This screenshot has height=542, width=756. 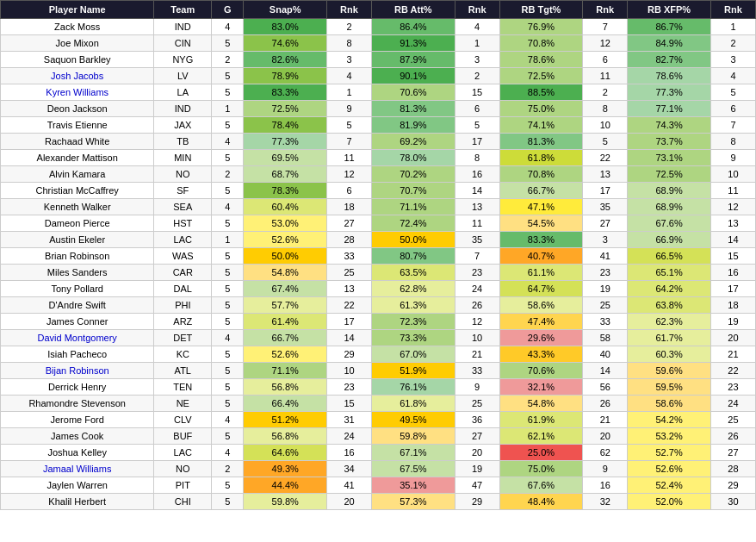 I want to click on player-name: Rhamondre Stevenson, so click(x=77, y=403).